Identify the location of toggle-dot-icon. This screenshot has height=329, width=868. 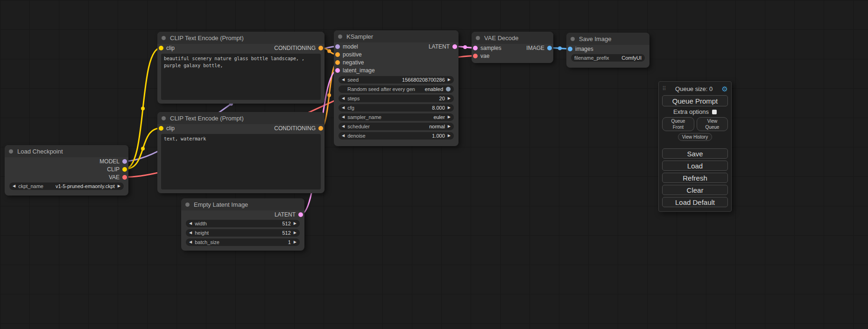
(448, 89).